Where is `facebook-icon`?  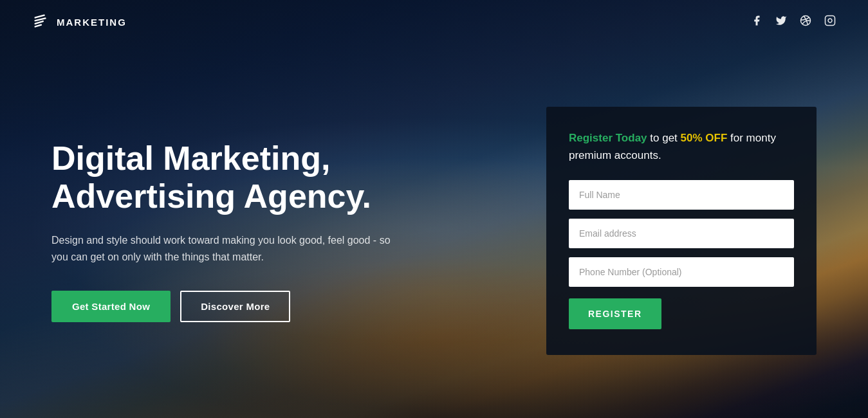 facebook-icon is located at coordinates (757, 22).